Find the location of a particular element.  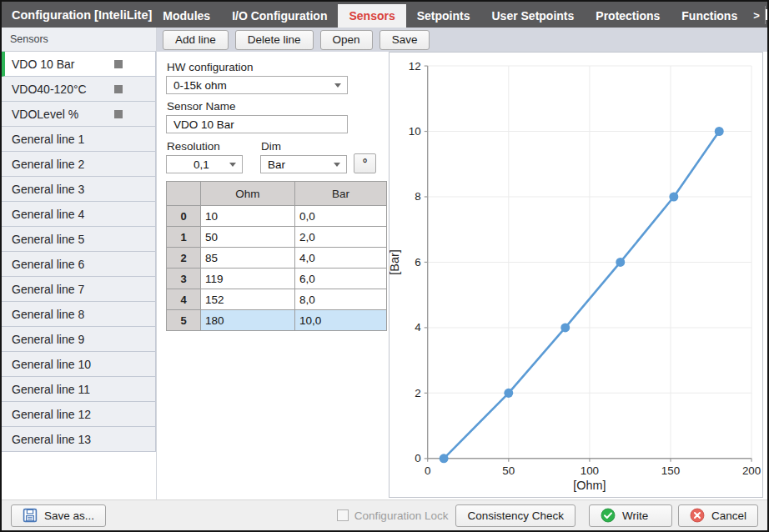

svg-text: 100 is located at coordinates (590, 470).